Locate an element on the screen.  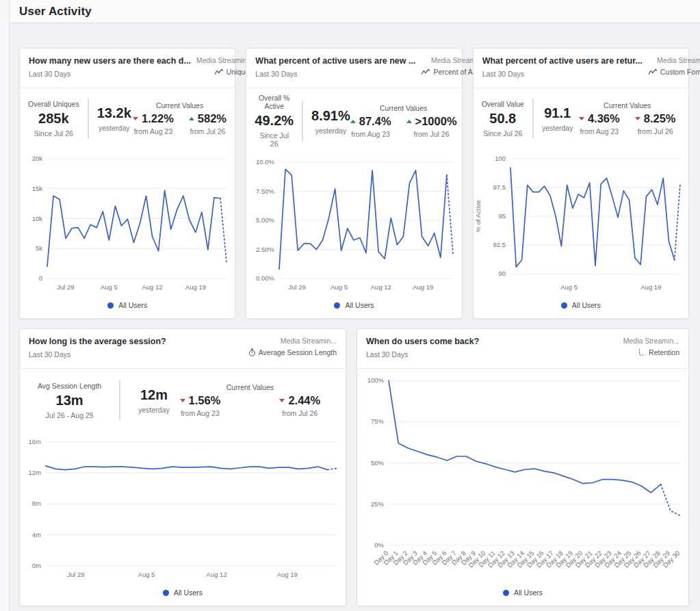
svg-text: 12m is located at coordinates (36, 472).